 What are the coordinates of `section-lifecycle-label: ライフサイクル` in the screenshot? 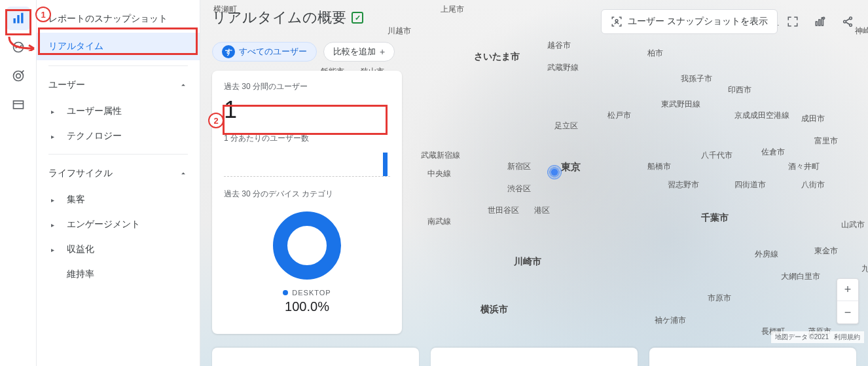 It's located at (81, 174).